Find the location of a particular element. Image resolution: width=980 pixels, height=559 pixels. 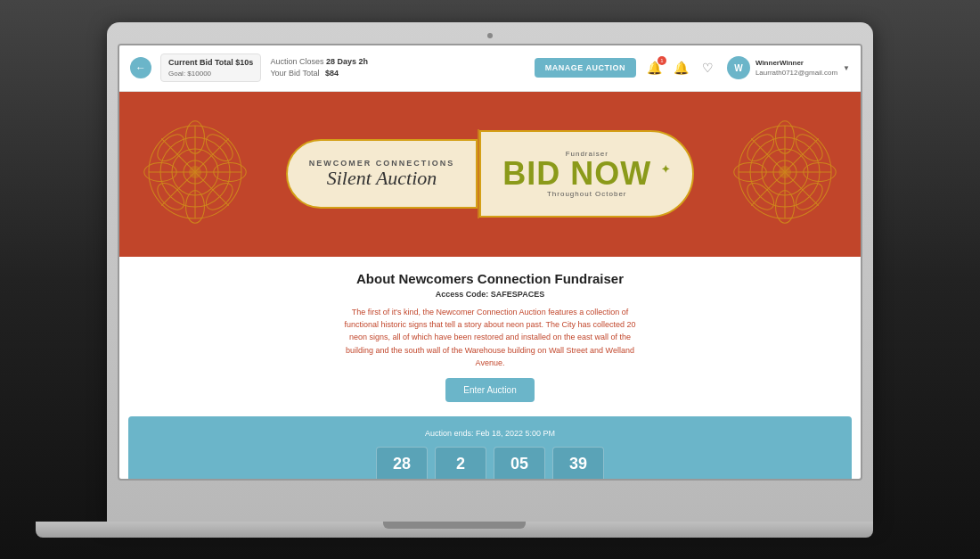

countdown-section: Auction ends: Feb 18, 2022 5:00 PM 28 da… is located at coordinates (490, 448).